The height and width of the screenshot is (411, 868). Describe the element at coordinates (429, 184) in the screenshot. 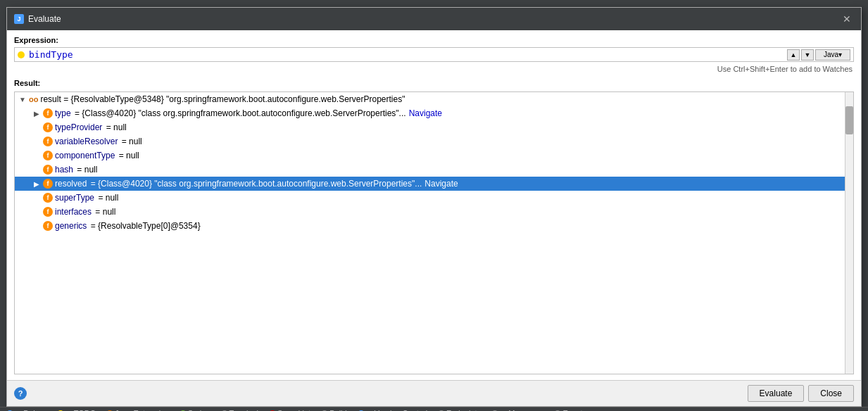

I see `tree-row-selected: ▶ f resolved = {Class@4020} "class org.s…` at that location.